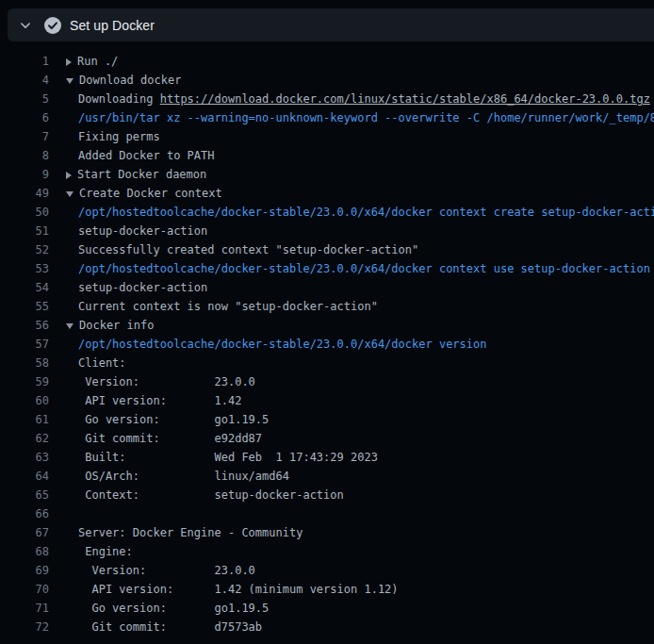 Image resolution: width=654 pixels, height=644 pixels. I want to click on group-label: Run ./, so click(98, 61).